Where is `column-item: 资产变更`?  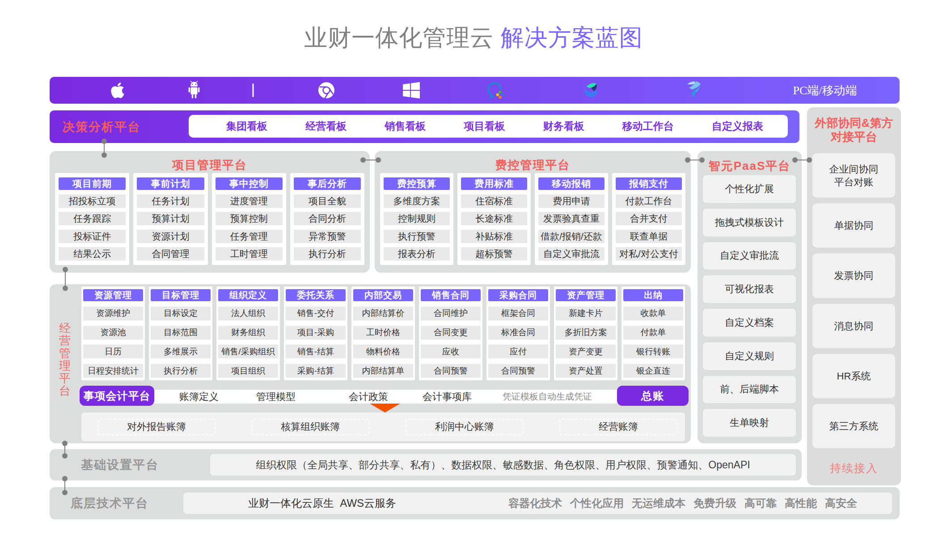
column-item: 资产变更 is located at coordinates (586, 351).